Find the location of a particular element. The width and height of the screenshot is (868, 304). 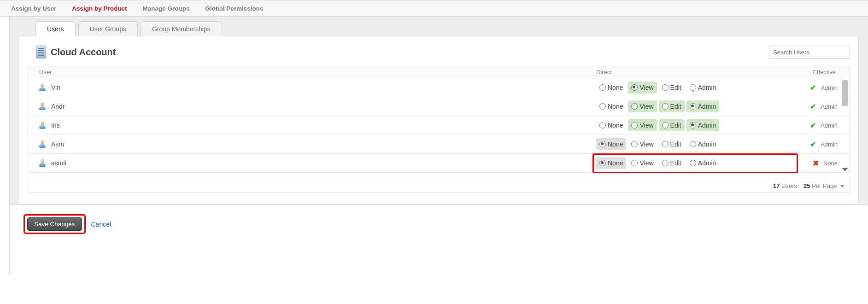

cell-user: asmit is located at coordinates (312, 163).